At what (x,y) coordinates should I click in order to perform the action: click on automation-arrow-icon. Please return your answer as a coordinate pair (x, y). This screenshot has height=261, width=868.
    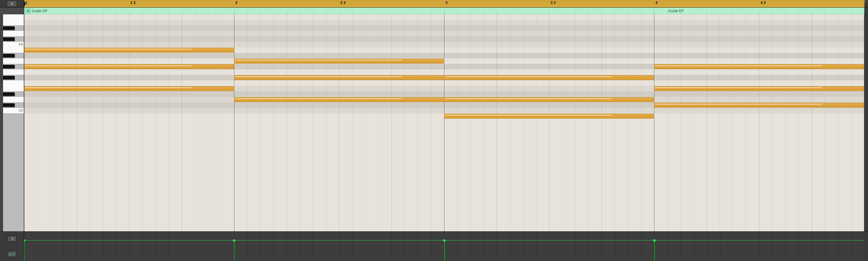
    Looking at the image, I should click on (12, 239).